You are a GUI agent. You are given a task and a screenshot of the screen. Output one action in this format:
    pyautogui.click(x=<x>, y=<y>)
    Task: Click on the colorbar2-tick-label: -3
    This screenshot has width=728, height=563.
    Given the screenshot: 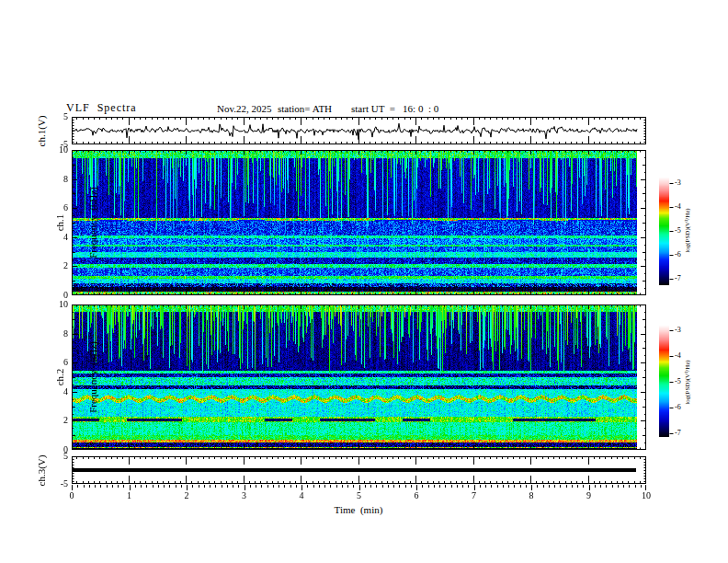 What is the action you would take?
    pyautogui.click(x=683, y=330)
    